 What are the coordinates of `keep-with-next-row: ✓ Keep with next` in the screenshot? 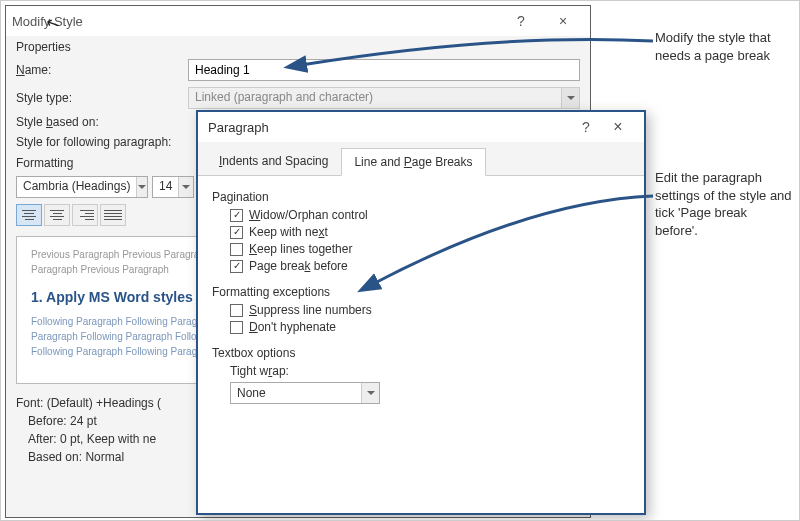 It's located at (430, 232).